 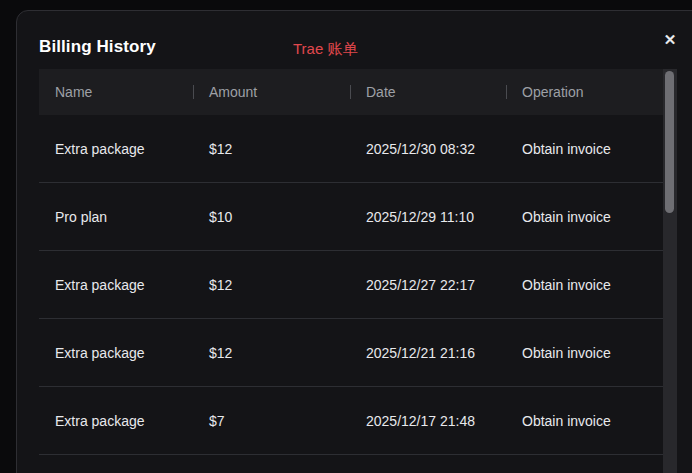 What do you see at coordinates (351, 421) in the screenshot?
I see `table-row: Extra package$72025/12/17 21:48Obtain in…` at bounding box center [351, 421].